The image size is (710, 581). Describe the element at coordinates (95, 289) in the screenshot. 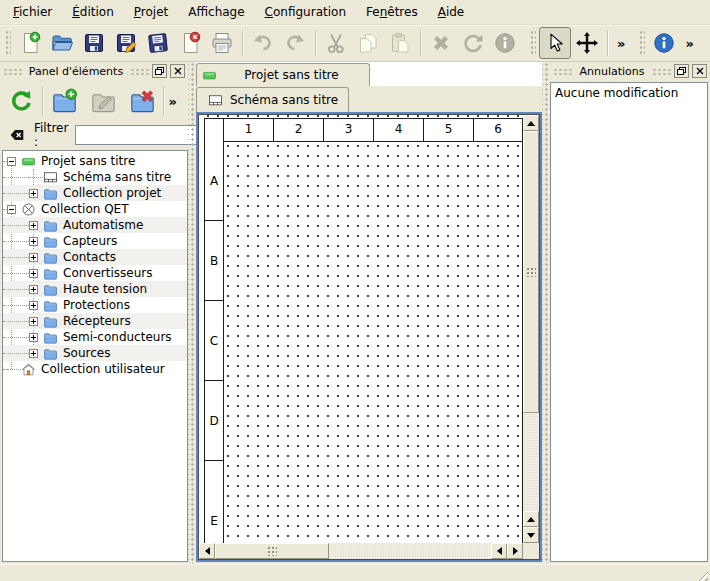

I see `tree-item-haute-tension: Haute tension` at that location.